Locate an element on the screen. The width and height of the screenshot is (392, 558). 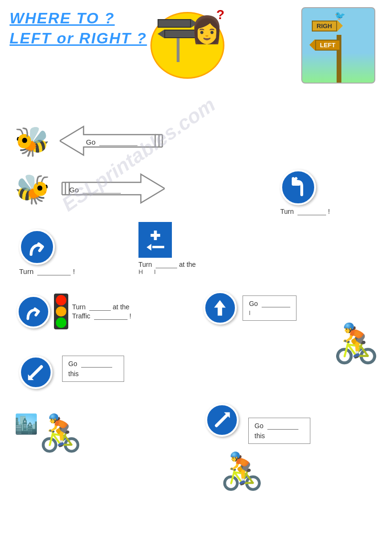
title-line1: WHERE TO ? is located at coordinates (78, 18).